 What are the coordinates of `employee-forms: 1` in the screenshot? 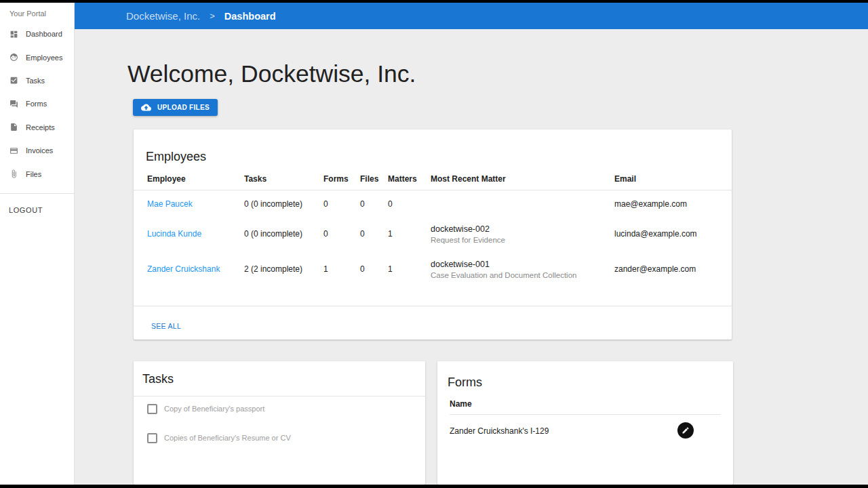 It's located at (341, 269).